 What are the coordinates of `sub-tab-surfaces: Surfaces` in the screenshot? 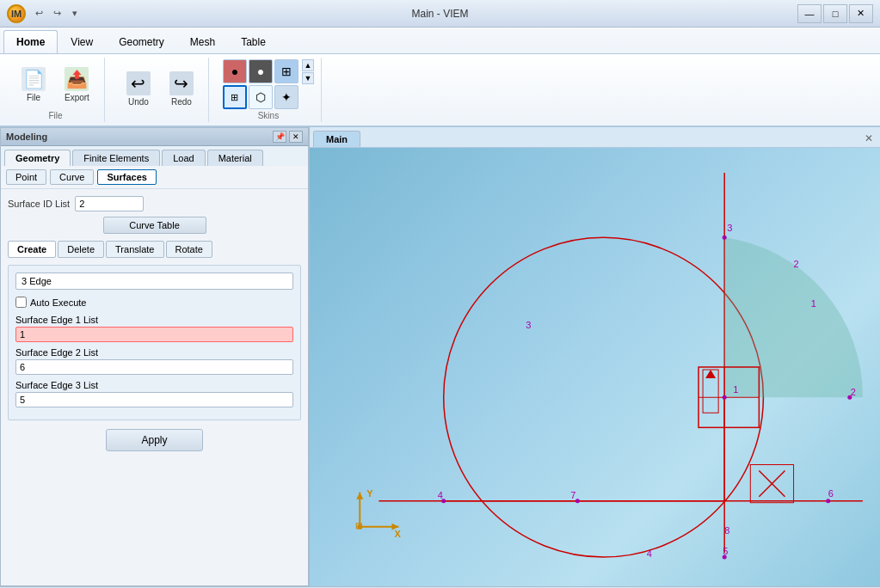 It's located at (126, 177).